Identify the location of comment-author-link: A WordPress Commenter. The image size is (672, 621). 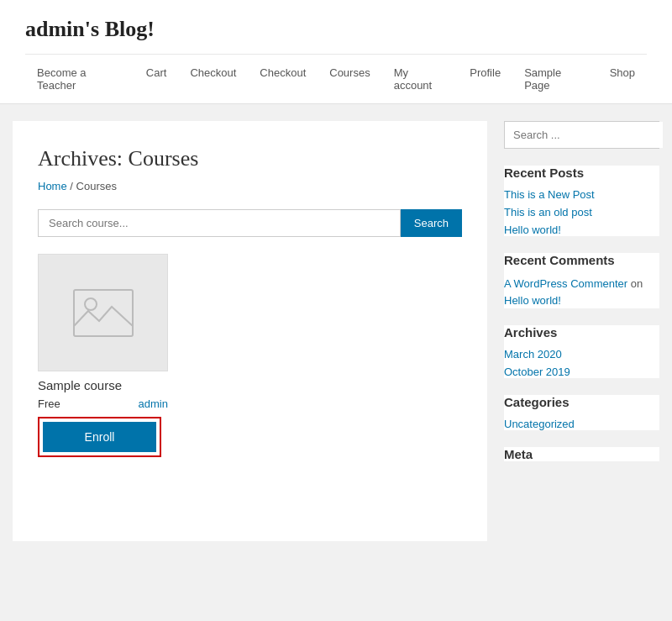
(566, 284).